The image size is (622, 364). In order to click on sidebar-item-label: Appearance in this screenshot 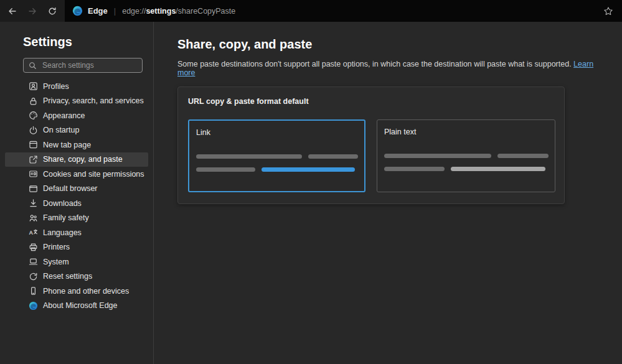, I will do `click(64, 116)`.